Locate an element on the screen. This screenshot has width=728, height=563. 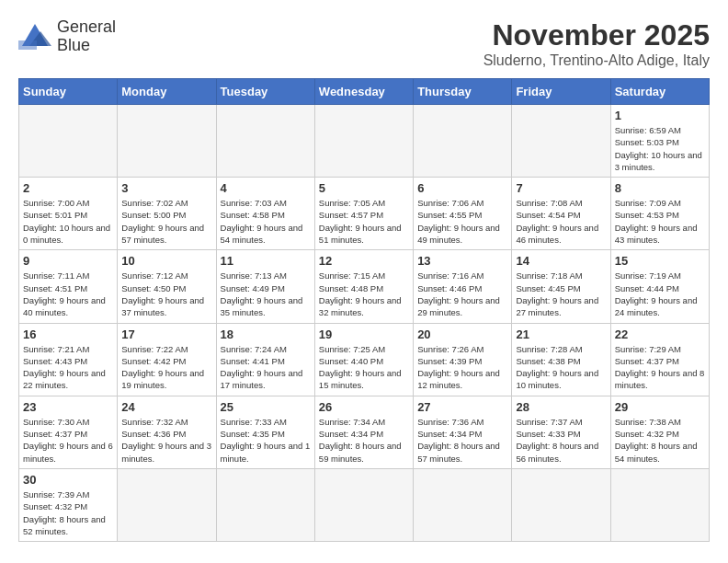
calendar-title: November 2025 is located at coordinates (597, 35).